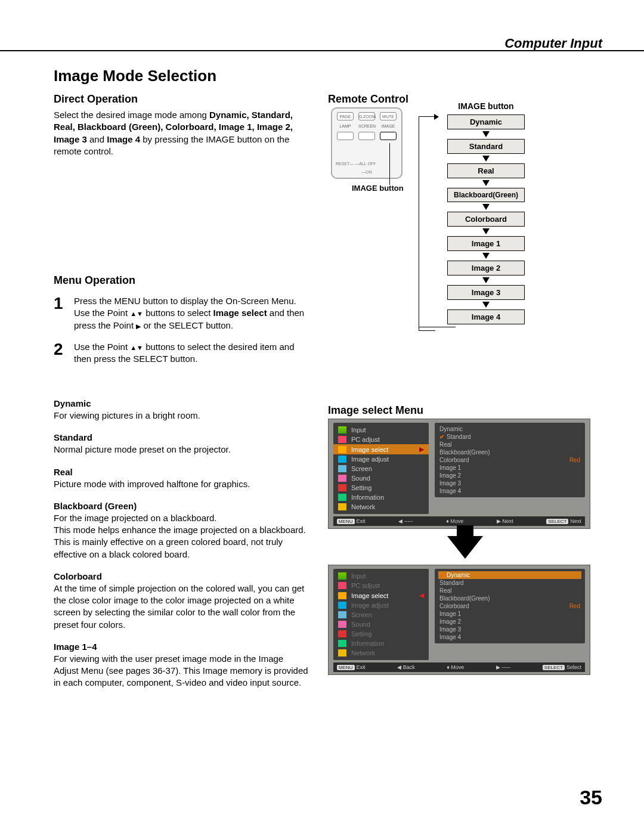  Describe the element at coordinates (388, 126) in the screenshot. I see `remote-lbl-image: IMAGE` at that location.